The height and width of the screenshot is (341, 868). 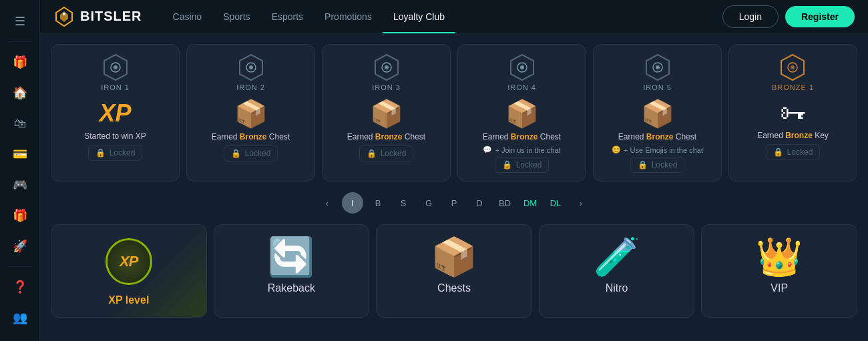 I want to click on level-card-iron2: IRON 2 📦 Earned Bronze Chest 🔒 Locked, so click(x=251, y=113).